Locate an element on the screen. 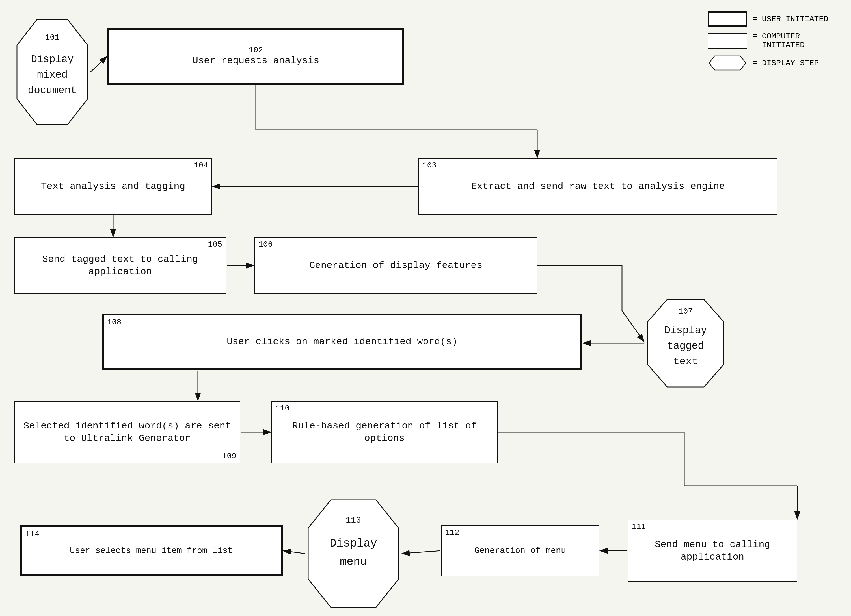  step-112-text: Generation of menu is located at coordinates (520, 551).